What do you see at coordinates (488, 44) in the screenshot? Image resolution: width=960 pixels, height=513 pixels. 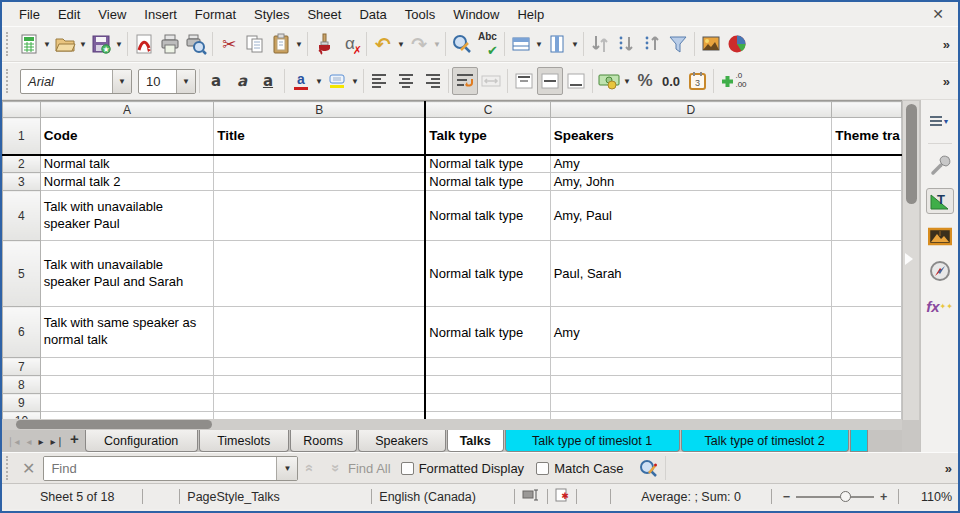 I see `spelling-icon: Abc✔` at bounding box center [488, 44].